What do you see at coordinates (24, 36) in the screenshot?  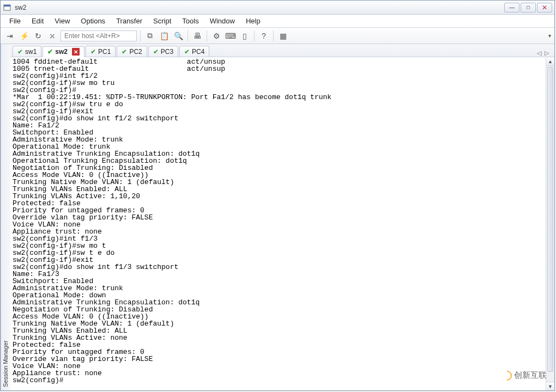 I see `quick-connect-icon: ⚡` at bounding box center [24, 36].